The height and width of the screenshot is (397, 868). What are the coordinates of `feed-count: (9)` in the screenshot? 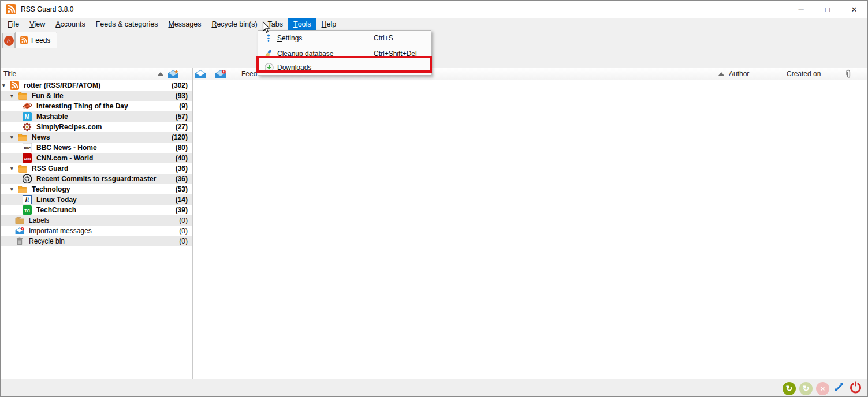 It's located at (184, 106).